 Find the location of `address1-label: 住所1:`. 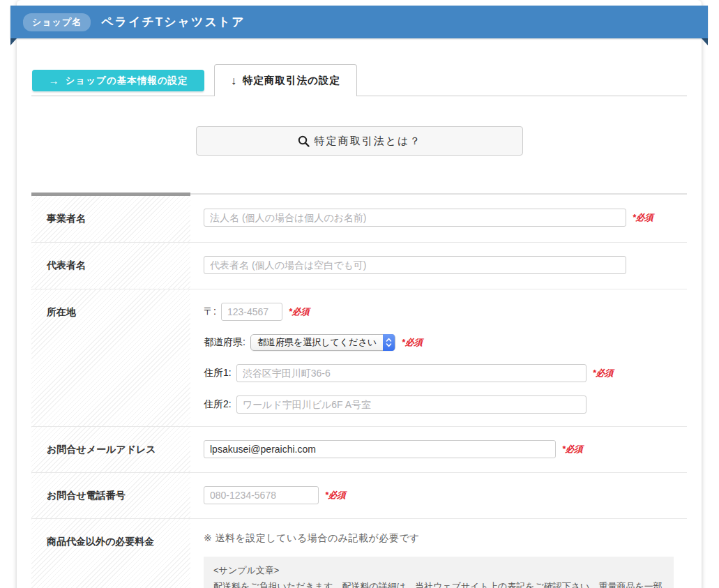

address1-label: 住所1: is located at coordinates (218, 373).